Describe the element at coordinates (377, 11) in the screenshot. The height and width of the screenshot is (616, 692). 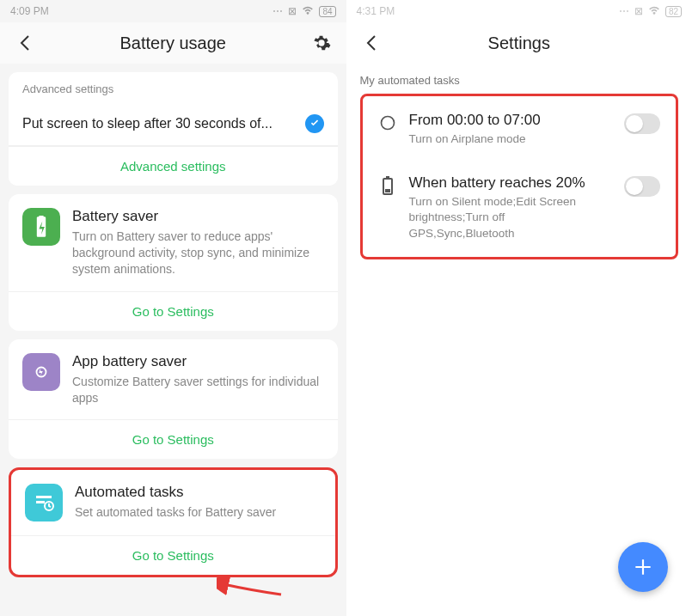
I see `status-time: 4:31 PM` at that location.